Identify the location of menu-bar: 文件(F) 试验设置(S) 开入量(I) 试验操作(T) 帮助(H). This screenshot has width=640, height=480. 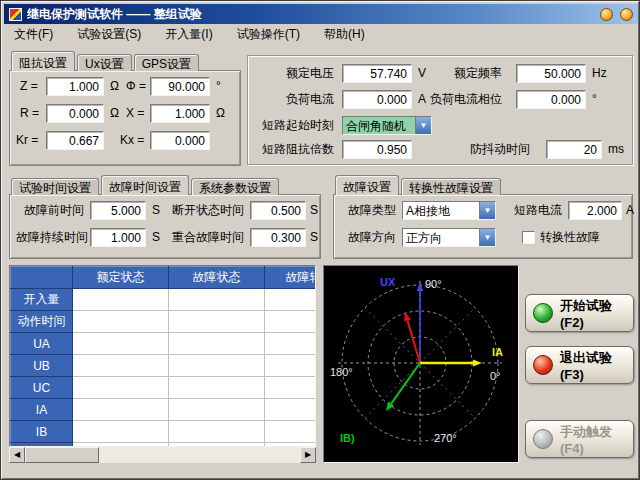
(321, 34).